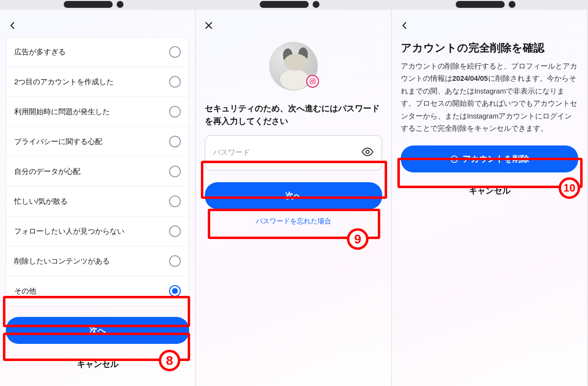  I want to click on reason-row: その他, so click(98, 291).